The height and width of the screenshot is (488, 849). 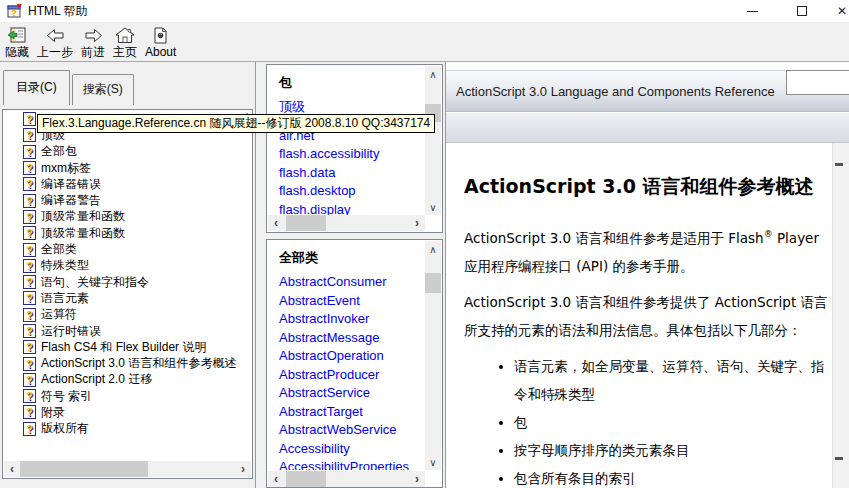 I want to click on scroll-down-icon, so click(x=839, y=458).